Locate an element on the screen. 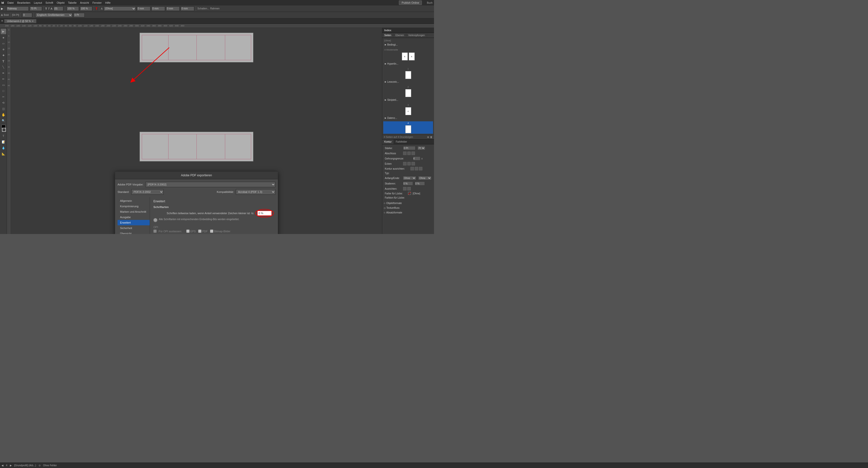  hyperlin-section: ▶ Hyperlin... is located at coordinates (408, 64).